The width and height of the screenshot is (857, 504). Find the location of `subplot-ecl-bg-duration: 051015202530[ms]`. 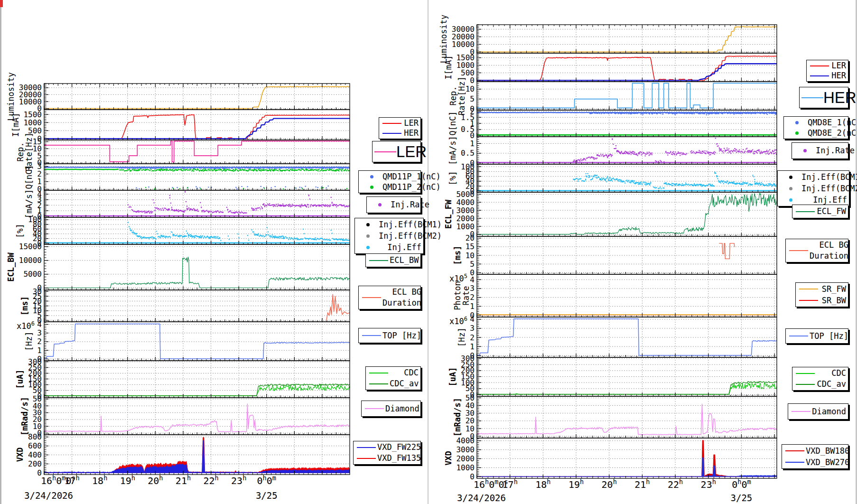

subplot-ecl-bg-duration: 051015202530[ms] is located at coordinates (185, 306).